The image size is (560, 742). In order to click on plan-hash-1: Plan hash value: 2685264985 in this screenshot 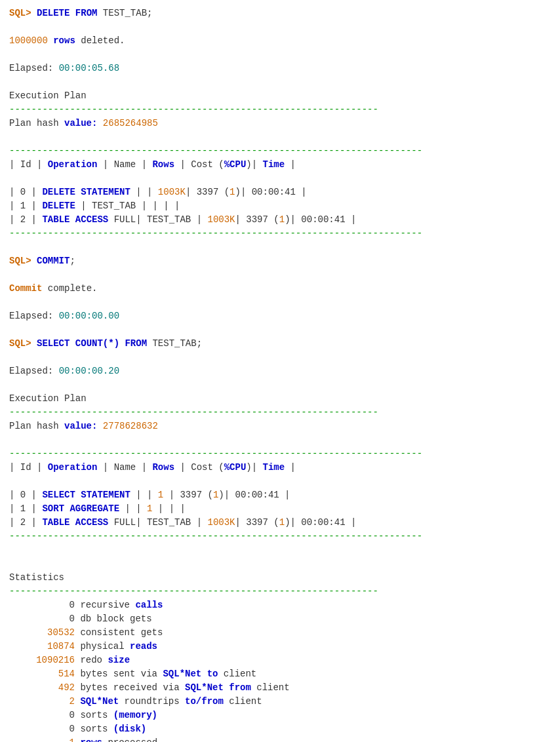, I will do `click(280, 123)`.